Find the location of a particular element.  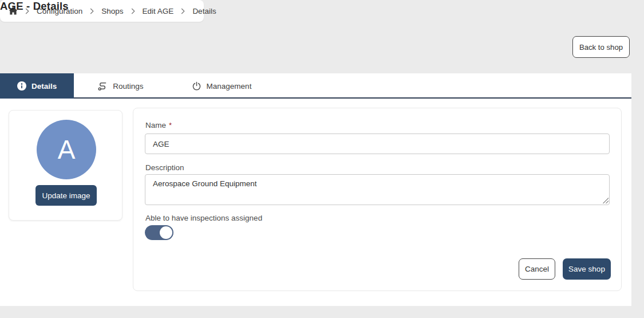

description-field-wrap: Aerospace Ground Equipment is located at coordinates (377, 190).